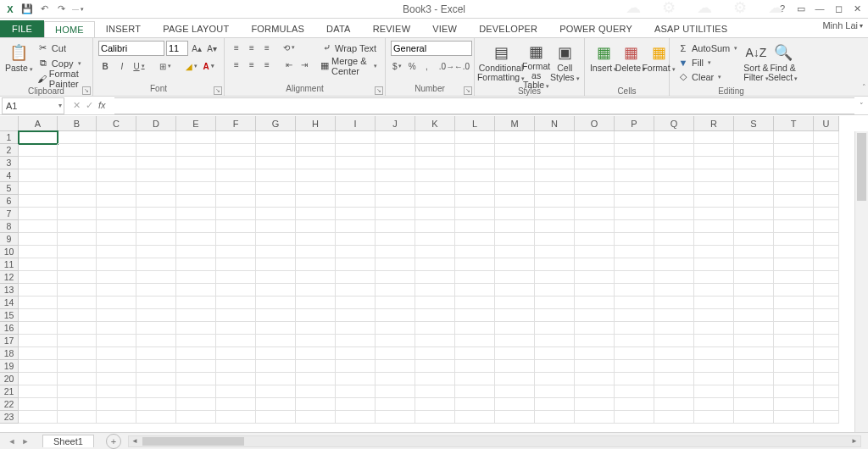 This screenshot has height=449, width=868. What do you see at coordinates (707, 76) in the screenshot?
I see `clear-button: ◇Clear` at bounding box center [707, 76].